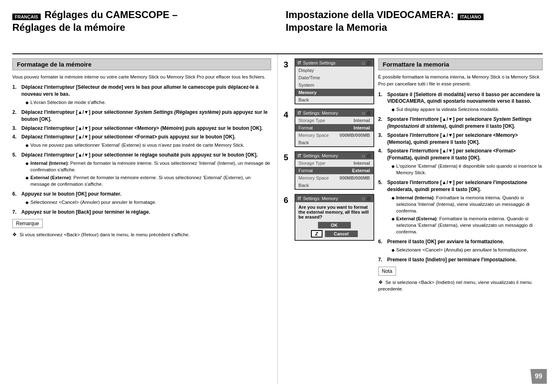 This screenshot has width=555, height=392. Describe the element at coordinates (461, 208) in the screenshot. I see `it-step-5: 5. Spostare l'interruttore [▲/▼] per sel…` at that location.